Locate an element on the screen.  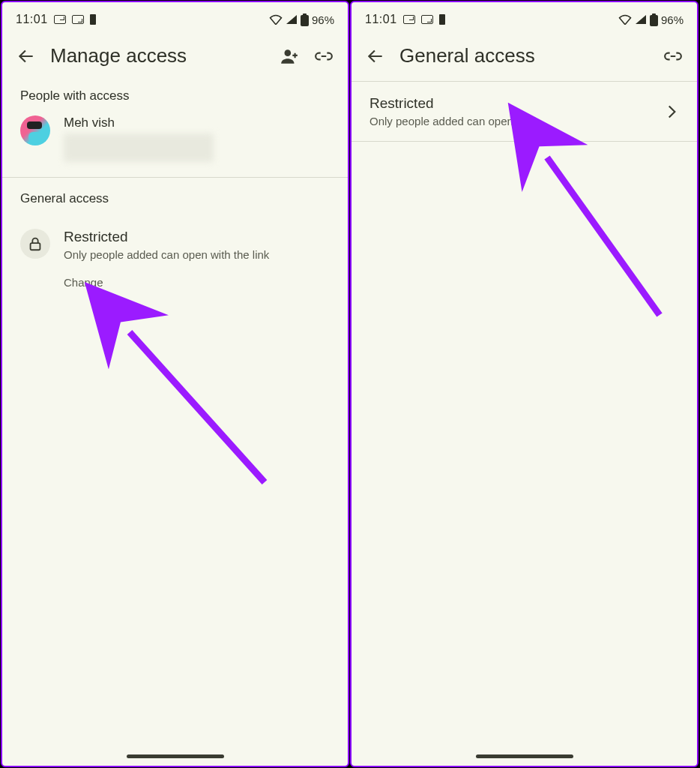
restricted-subtitle: Only people added can open with the link is located at coordinates (196, 255).